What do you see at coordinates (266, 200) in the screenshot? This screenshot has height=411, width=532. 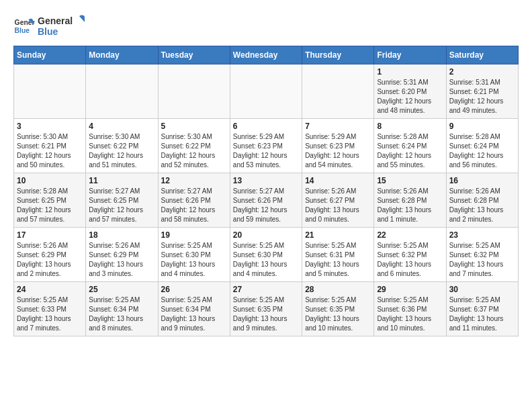 I see `calendar-week-row: 10Sunrise: 5:28 AM Sunset: 6:25 PM Dayli…` at bounding box center [266, 200].